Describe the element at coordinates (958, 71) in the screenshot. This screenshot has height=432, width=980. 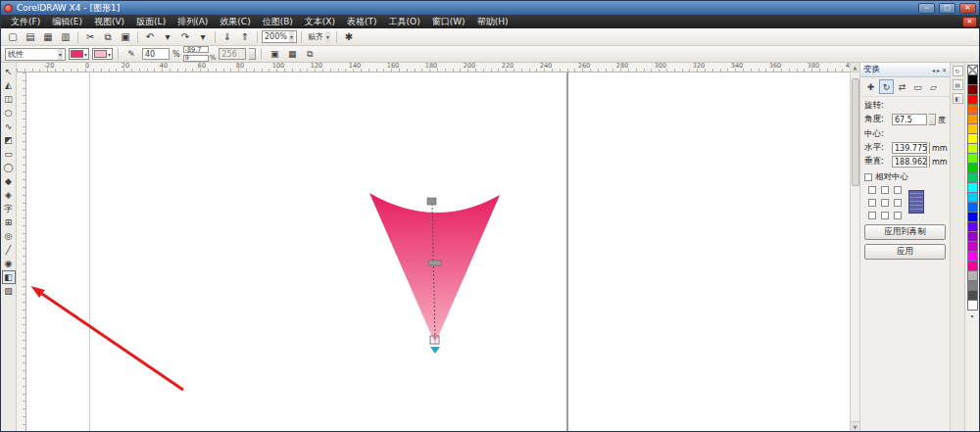
I see `docker-tab-transform-icon: ↻` at that location.